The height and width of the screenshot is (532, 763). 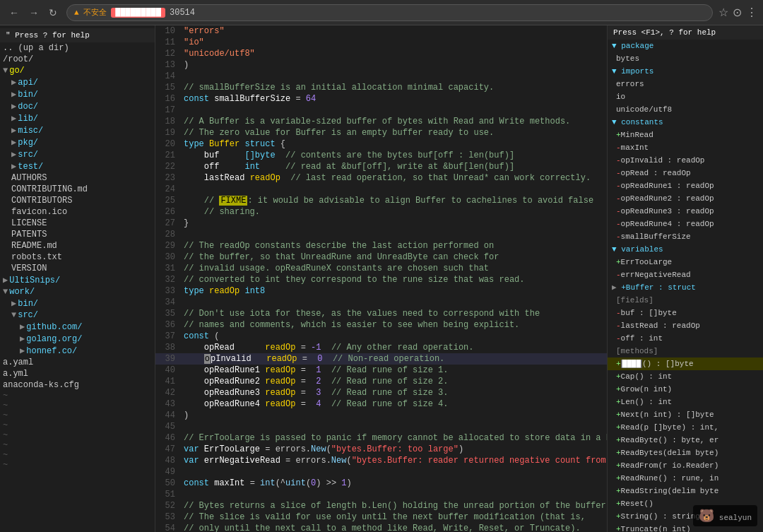 What do you see at coordinates (685, 478) in the screenshot?
I see `sym-item: +ReadRune() : rune, in` at bounding box center [685, 478].